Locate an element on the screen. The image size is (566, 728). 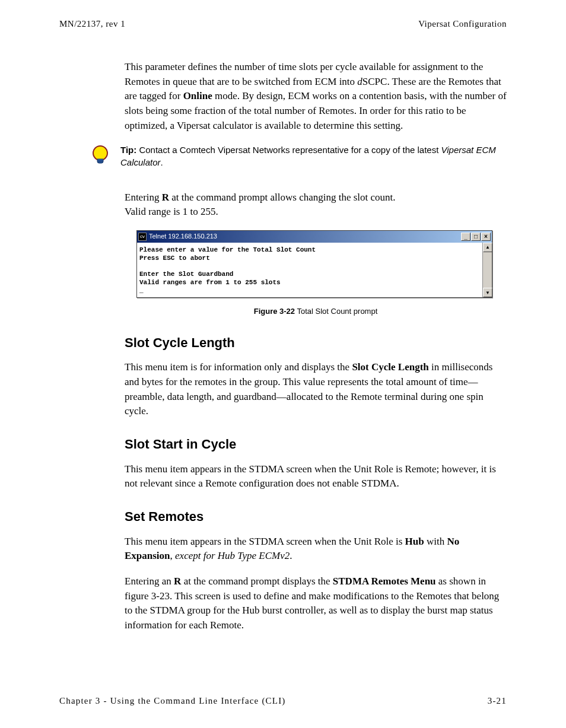
footer-left: Chapter 3 - Using the Command Line Inter… is located at coordinates (173, 701).